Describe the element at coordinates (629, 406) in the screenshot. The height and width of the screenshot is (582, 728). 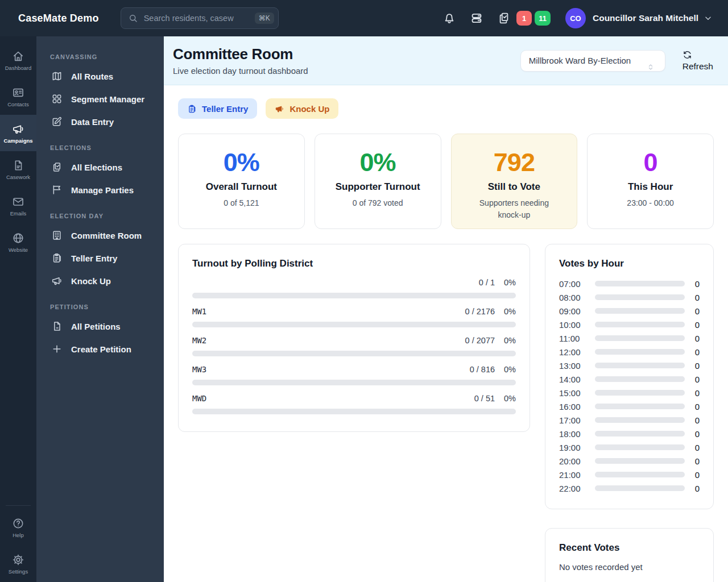
I see `hour-row: 16:000` at that location.